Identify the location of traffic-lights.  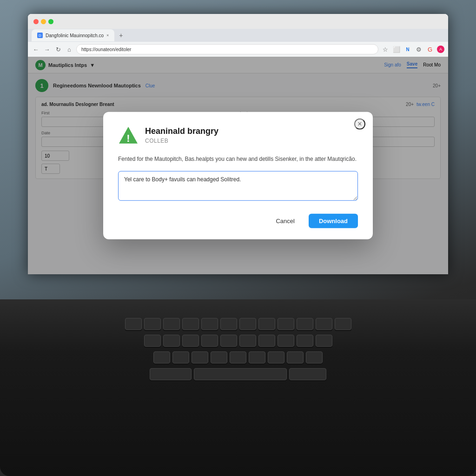
(44, 21).